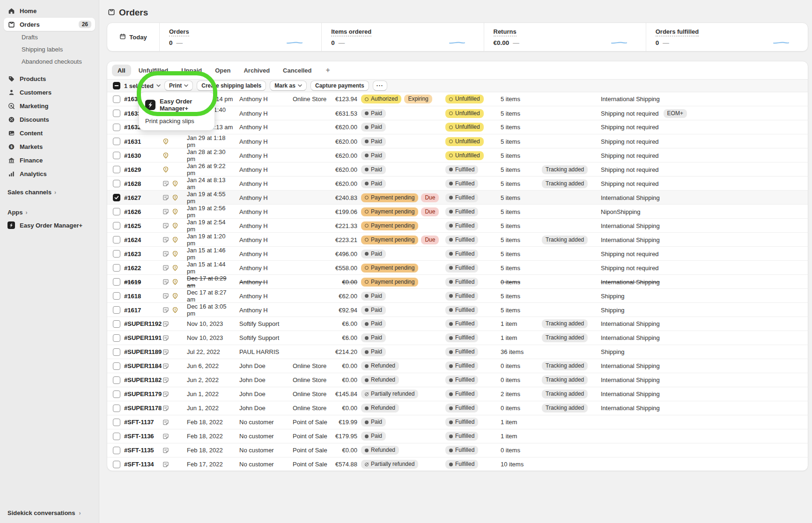 Image resolution: width=812 pixels, height=523 pixels. I want to click on table-row: #1618Dec 17 at 8:27 amAnthony H€62.00Pai…, so click(458, 296).